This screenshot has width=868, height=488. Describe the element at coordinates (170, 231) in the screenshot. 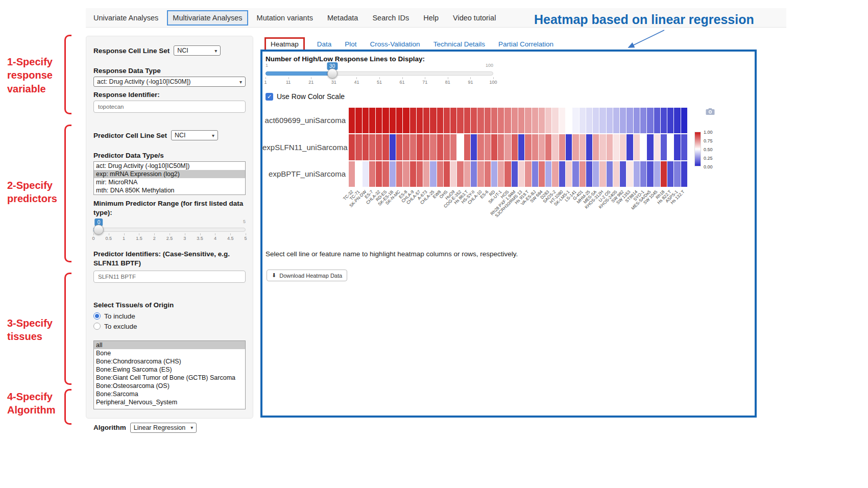

I see `min-predictor-range-slider: 0 5 00.511.522.533.544.55` at that location.